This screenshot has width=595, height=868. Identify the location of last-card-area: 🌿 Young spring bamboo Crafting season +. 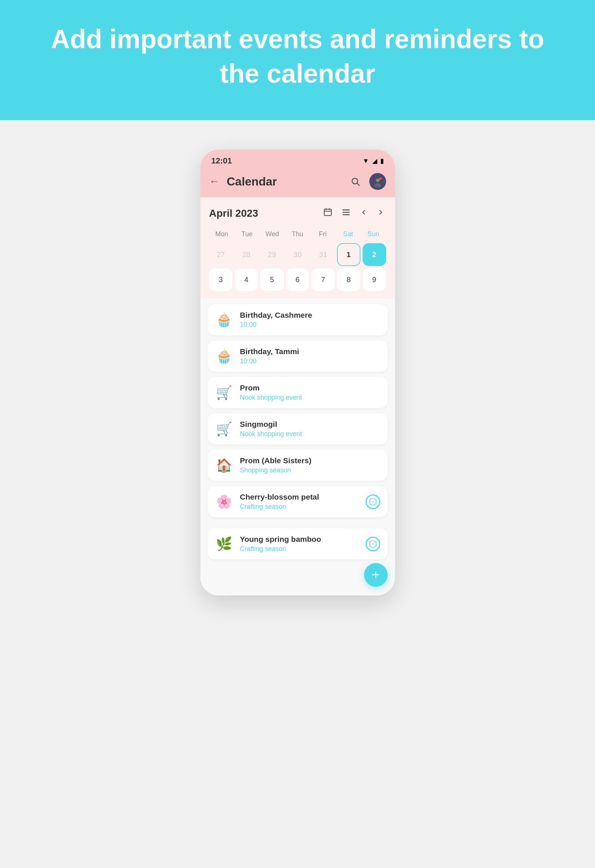
(298, 562).